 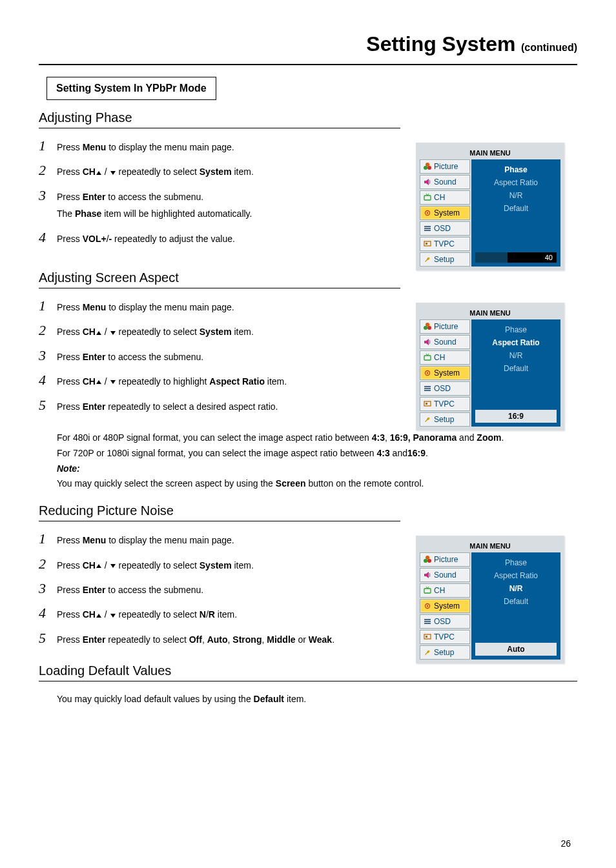 What do you see at coordinates (220, 639) in the screenshot?
I see `step-row: 5 Press Enter repeatedly to select Off, …` at bounding box center [220, 639].